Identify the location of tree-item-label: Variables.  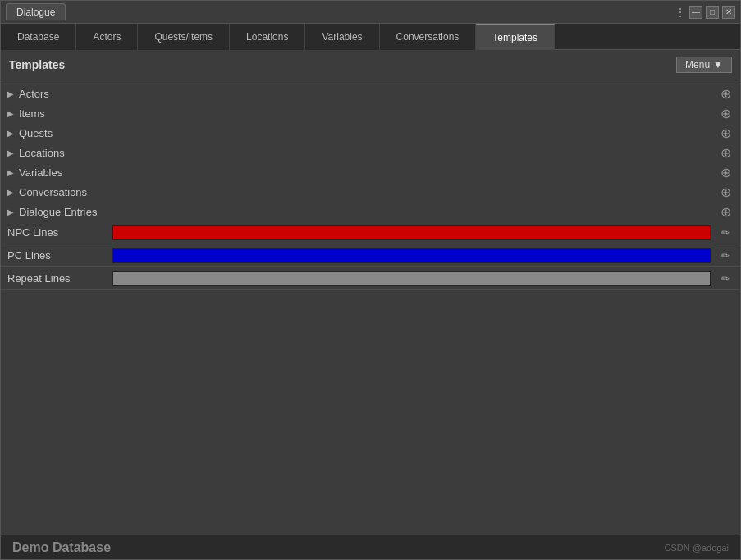
(368, 172).